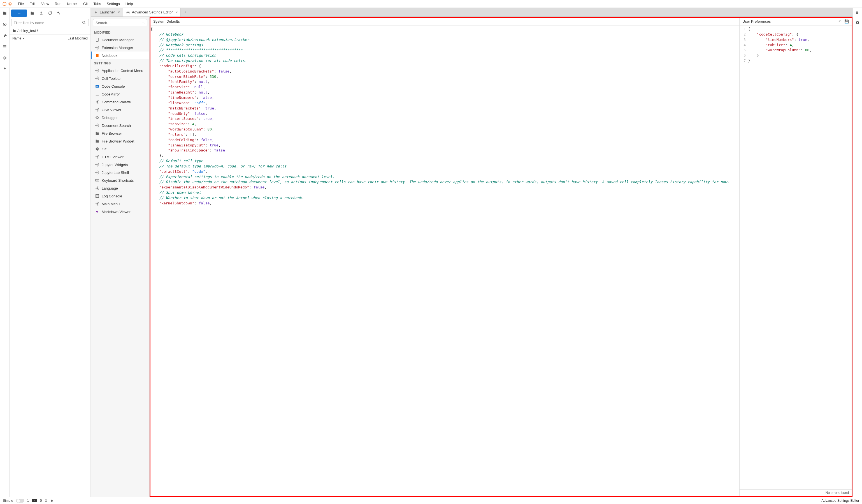 The width and height of the screenshot is (862, 504). Describe the element at coordinates (144, 23) in the screenshot. I see `search-icon` at that location.